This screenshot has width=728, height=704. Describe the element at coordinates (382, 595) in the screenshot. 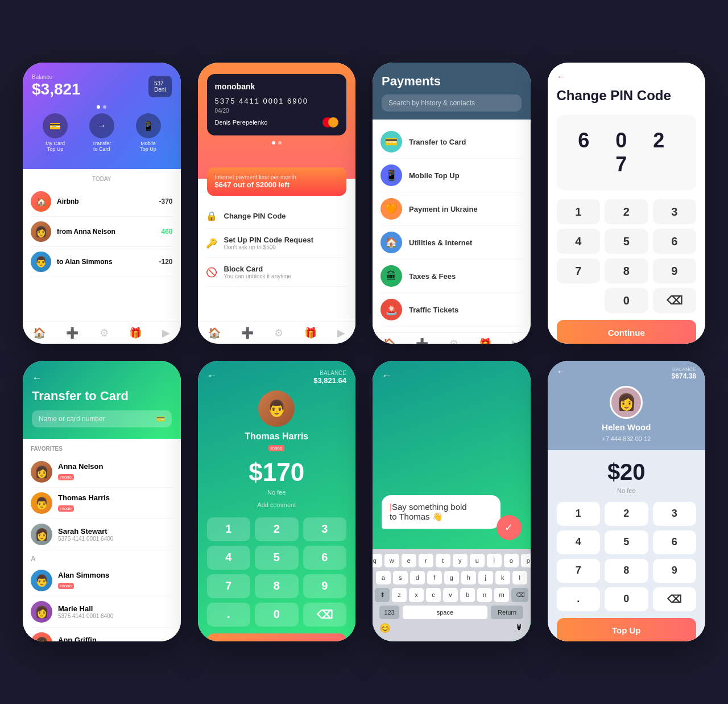

I see `shift-key: ⬆` at that location.